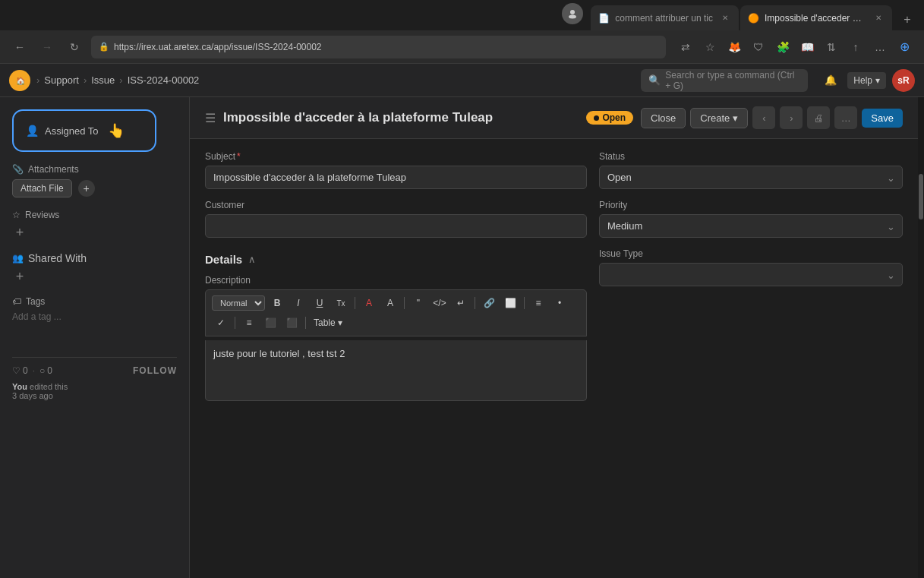 The height and width of the screenshot is (578, 924). What do you see at coordinates (818, 118) in the screenshot?
I see `print-button: 🖨` at bounding box center [818, 118].